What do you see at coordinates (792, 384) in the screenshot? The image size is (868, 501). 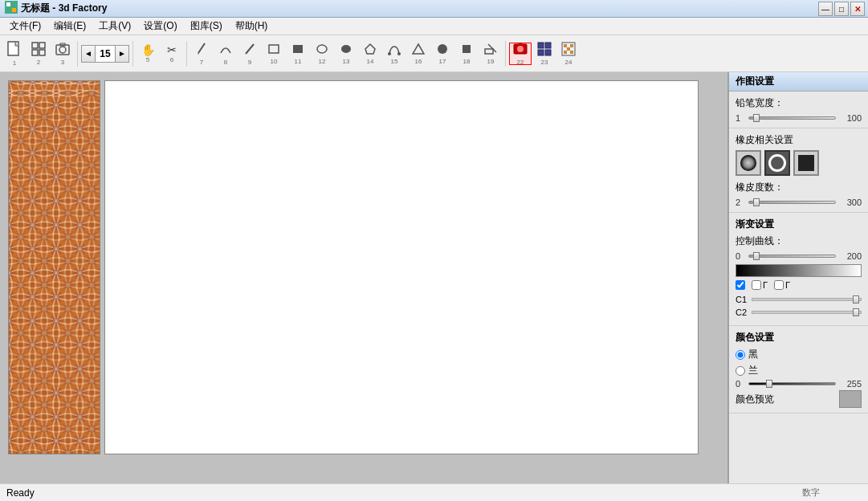 I see `color-slider` at bounding box center [792, 384].